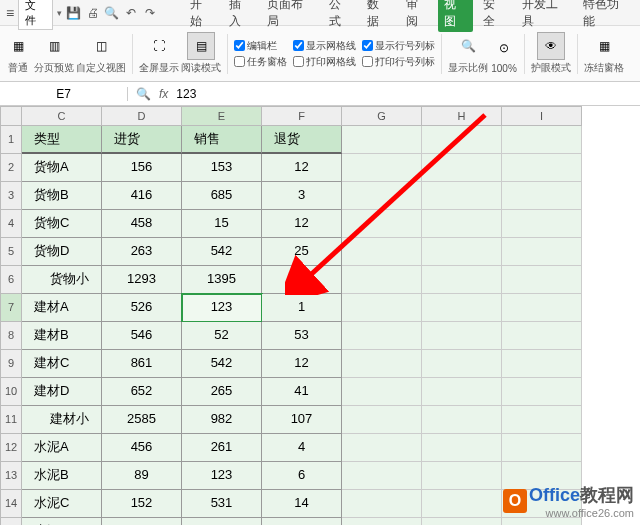  I want to click on eyemode-button: 👁 护眼模式, so click(551, 54).